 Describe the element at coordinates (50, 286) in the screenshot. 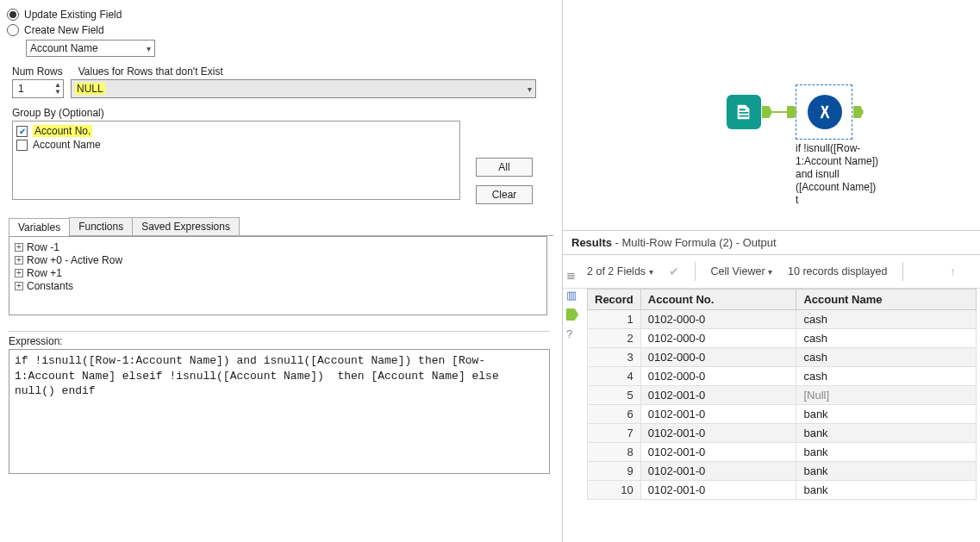

I see `tree-item-label: Constants` at that location.